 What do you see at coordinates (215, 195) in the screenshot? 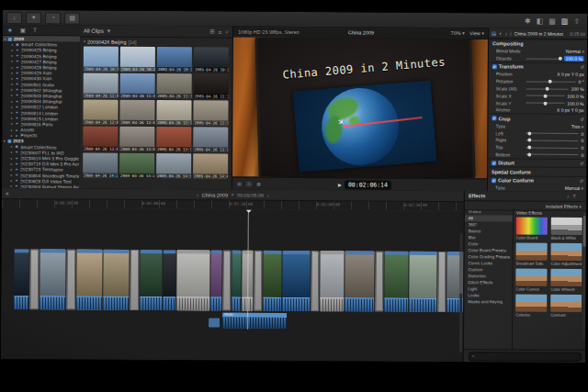
I see `timeline-project-name: China 2009` at bounding box center [215, 195].